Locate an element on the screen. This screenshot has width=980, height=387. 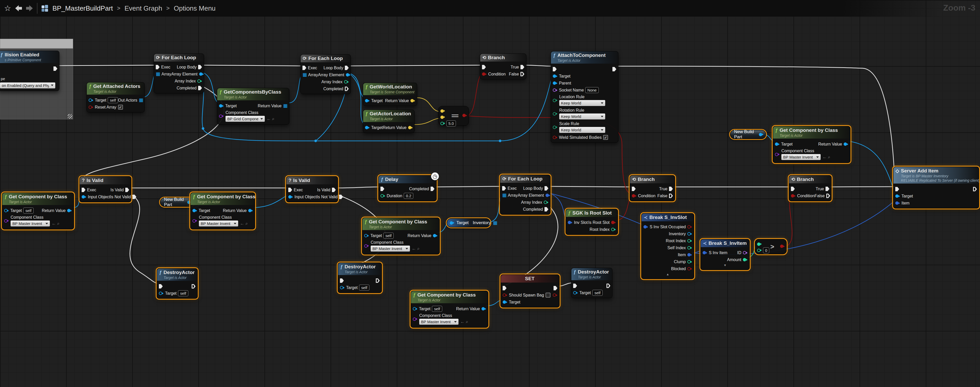
equal-vector-node: 5.0== is located at coordinates (453, 116).